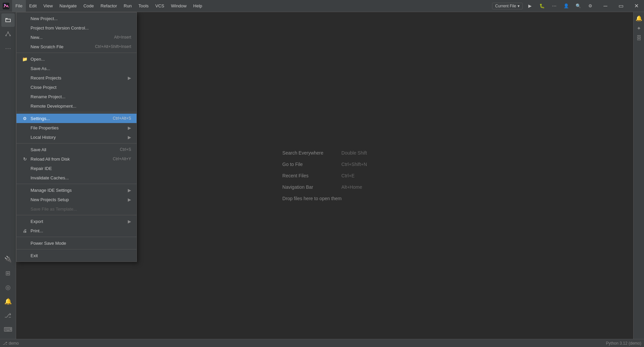 The width and height of the screenshot is (644, 347). What do you see at coordinates (129, 128) in the screenshot?
I see `file-props-arrow: ▶` at bounding box center [129, 128].